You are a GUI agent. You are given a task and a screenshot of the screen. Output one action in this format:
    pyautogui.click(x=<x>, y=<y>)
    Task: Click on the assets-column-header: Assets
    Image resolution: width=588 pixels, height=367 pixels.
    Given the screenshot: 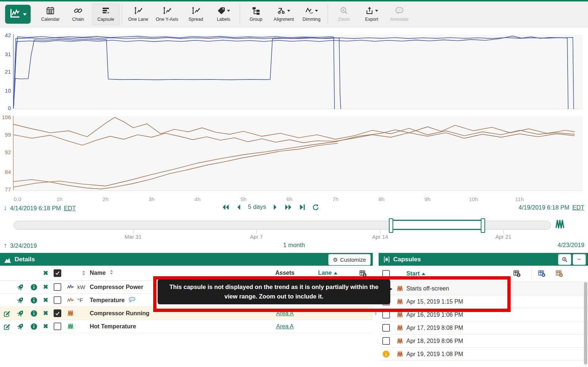 What is the action you would take?
    pyautogui.click(x=285, y=273)
    